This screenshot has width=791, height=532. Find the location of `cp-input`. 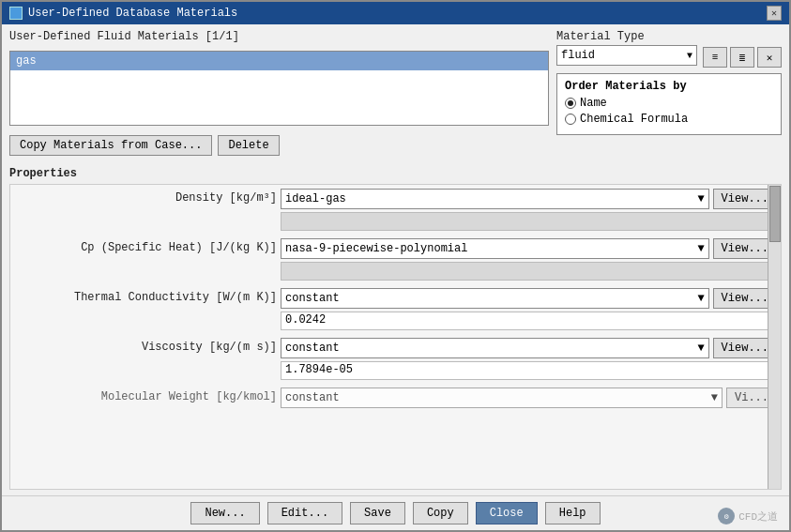

cp-input is located at coordinates (529, 271).